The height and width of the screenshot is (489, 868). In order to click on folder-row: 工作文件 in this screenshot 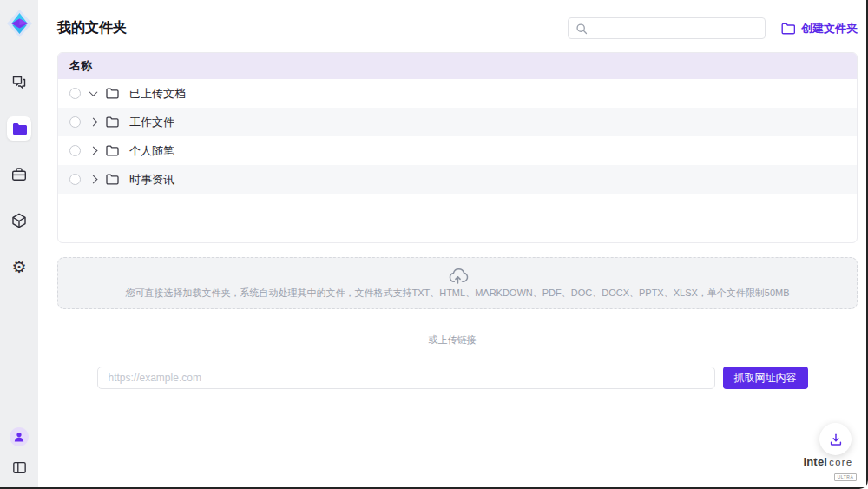, I will do `click(457, 122)`.